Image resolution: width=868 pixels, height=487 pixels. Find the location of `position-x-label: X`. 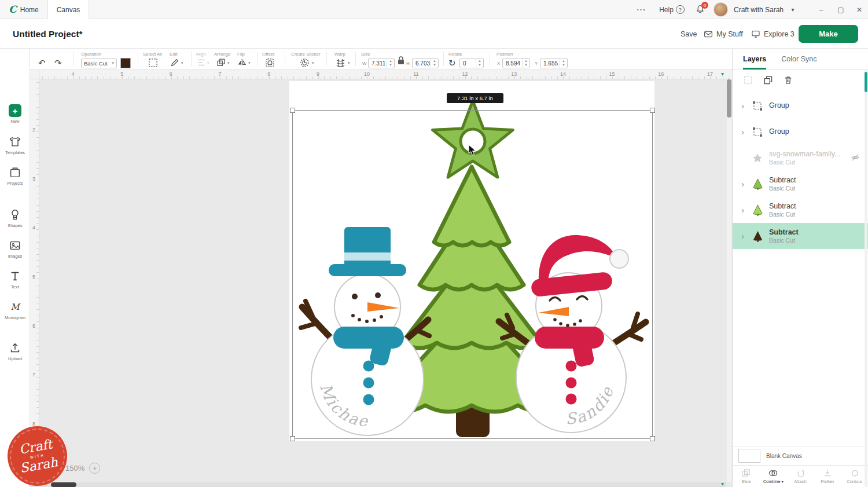

position-x-label: X is located at coordinates (499, 64).